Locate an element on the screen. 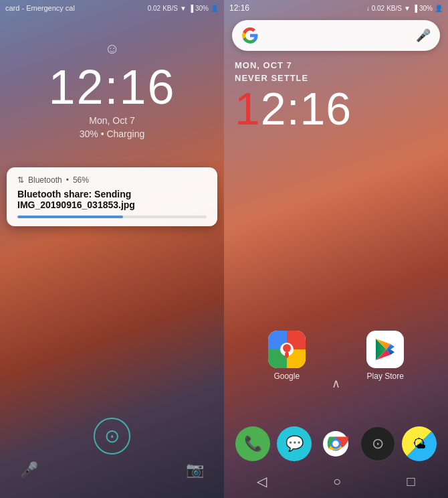 This screenshot has height=498, width=448. left-date: Mon, Oct 7 is located at coordinates (112, 120).